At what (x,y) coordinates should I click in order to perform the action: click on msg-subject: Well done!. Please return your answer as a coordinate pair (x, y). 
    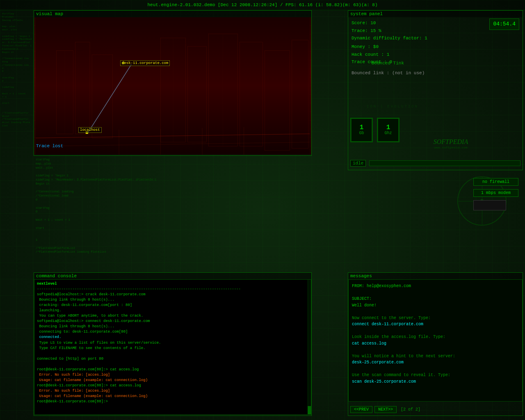
    Looking at the image, I should click on (436, 306).